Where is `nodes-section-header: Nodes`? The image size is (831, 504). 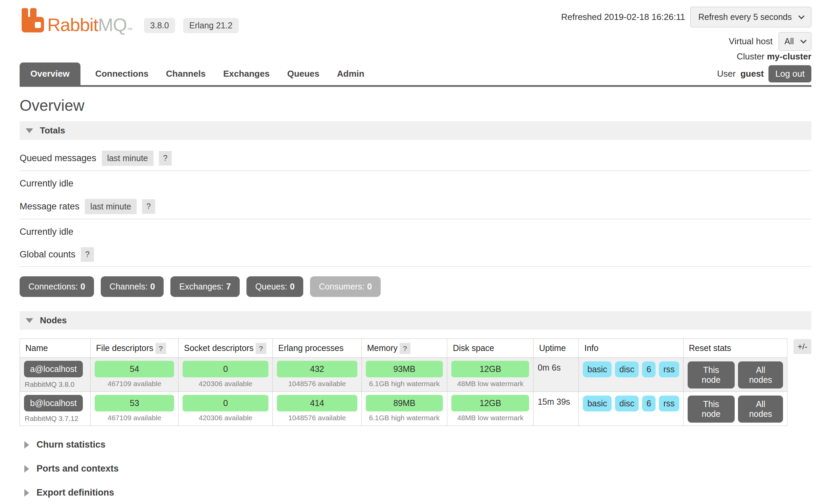
nodes-section-header: Nodes is located at coordinates (416, 320).